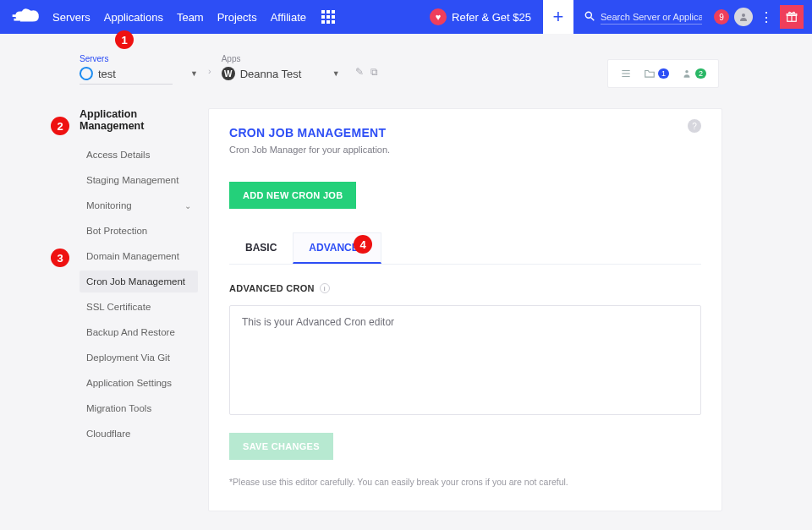  What do you see at coordinates (293, 195) in the screenshot?
I see `add-cron-button: ADD NEW CRON JOB` at bounding box center [293, 195].